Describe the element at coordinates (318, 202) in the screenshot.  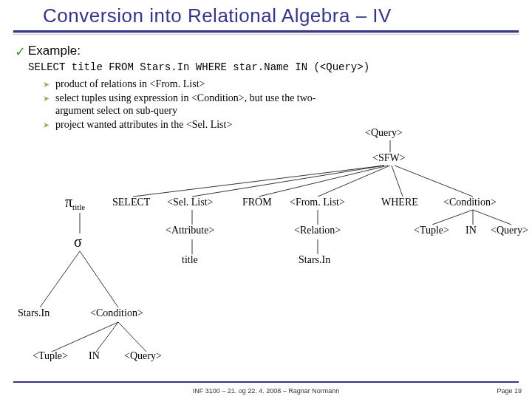
I see `node-fromlist: <From. List>` at that location.